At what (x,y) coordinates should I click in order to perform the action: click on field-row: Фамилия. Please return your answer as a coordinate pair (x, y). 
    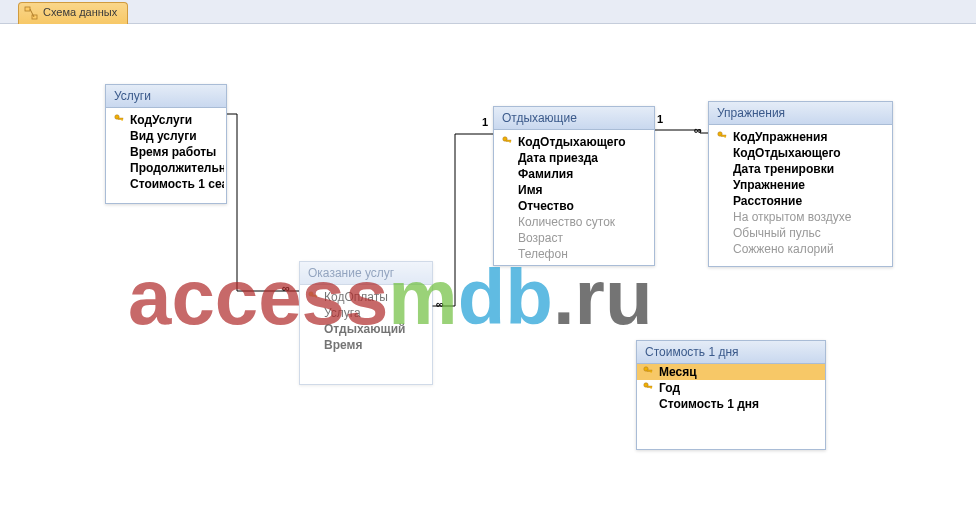
    Looking at the image, I should click on (574, 174).